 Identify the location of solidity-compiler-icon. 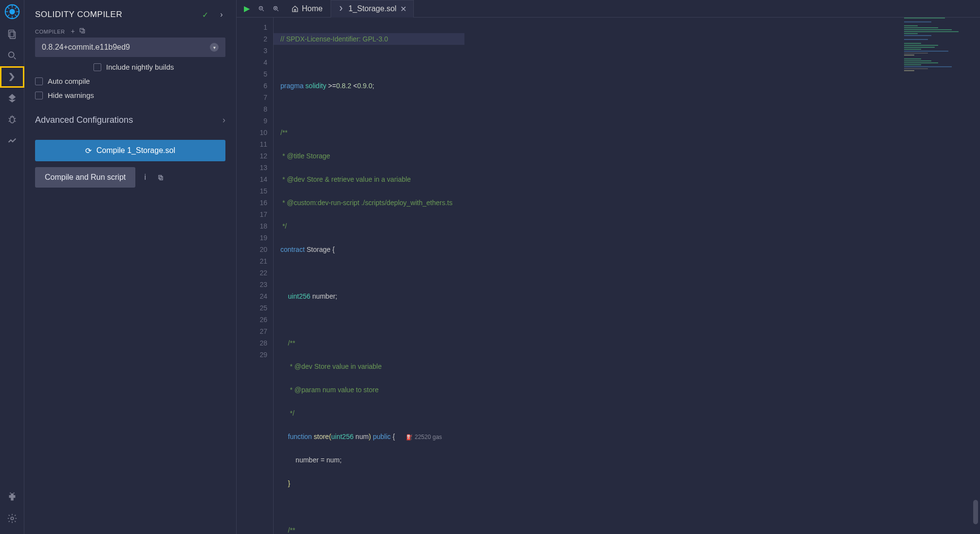
(12, 77).